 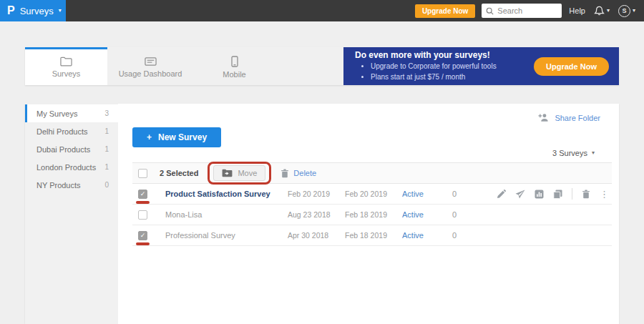 What do you see at coordinates (558, 195) in the screenshot?
I see `duplicate-copy-icon` at bounding box center [558, 195].